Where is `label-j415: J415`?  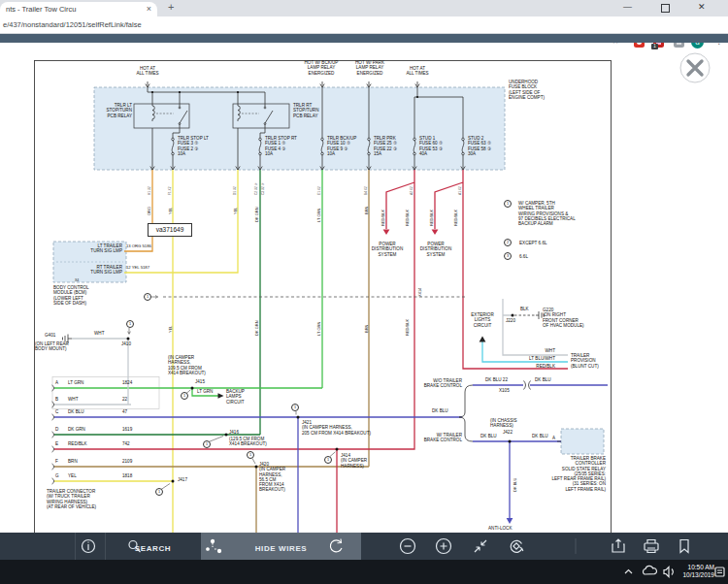 label-j415: J415 is located at coordinates (200, 382).